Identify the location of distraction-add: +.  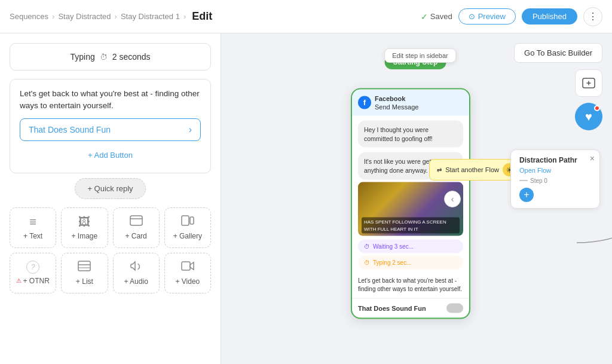
(555, 195).